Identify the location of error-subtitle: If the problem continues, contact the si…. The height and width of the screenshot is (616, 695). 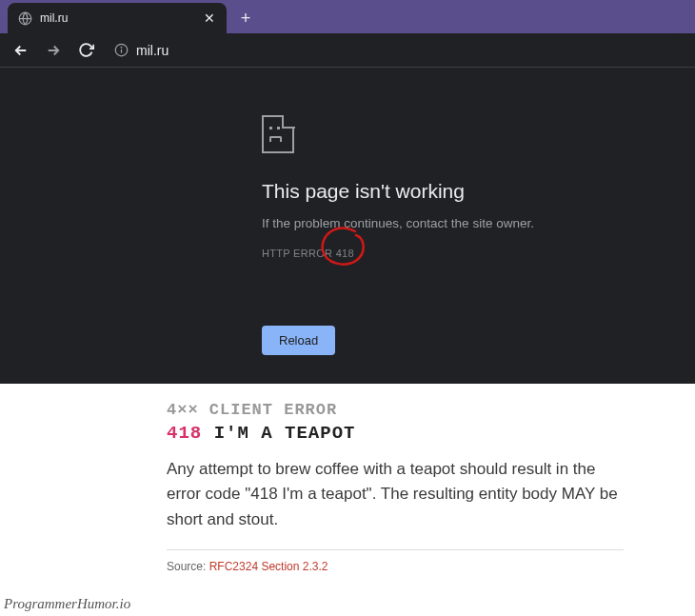
(462, 223).